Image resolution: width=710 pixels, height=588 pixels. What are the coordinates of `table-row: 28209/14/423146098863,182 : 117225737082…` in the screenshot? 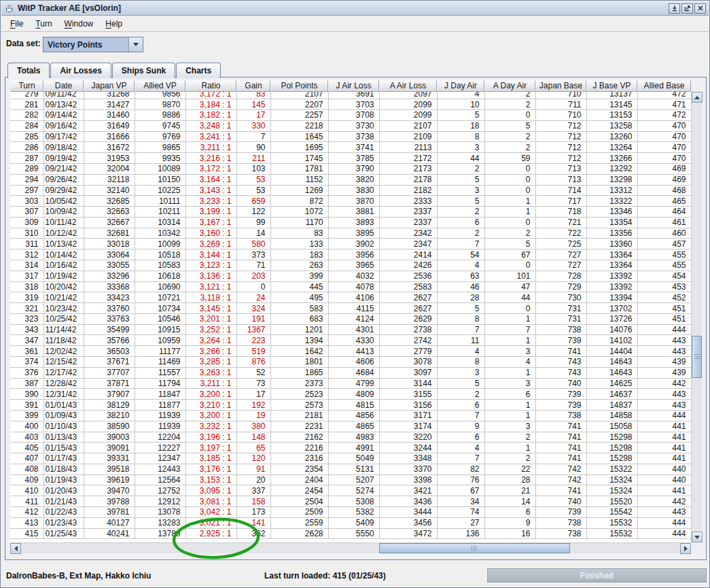 It's located at (351, 116).